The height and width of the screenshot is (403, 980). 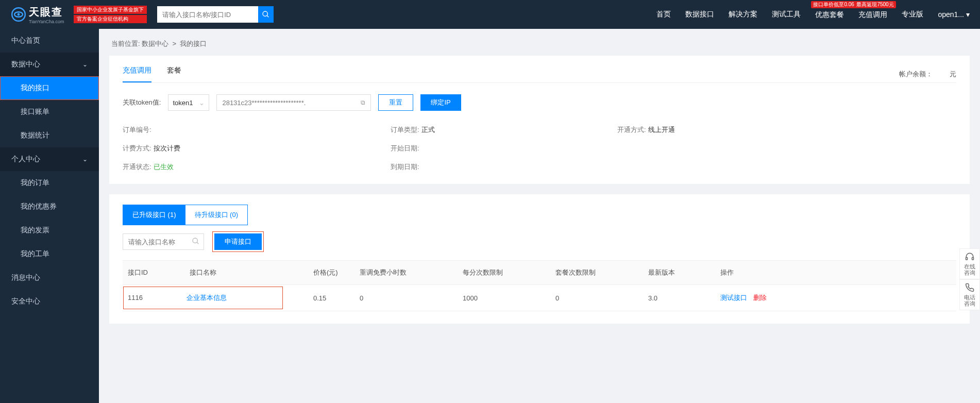 I want to click on phone-button: 电话咨询, so click(x=970, y=295).